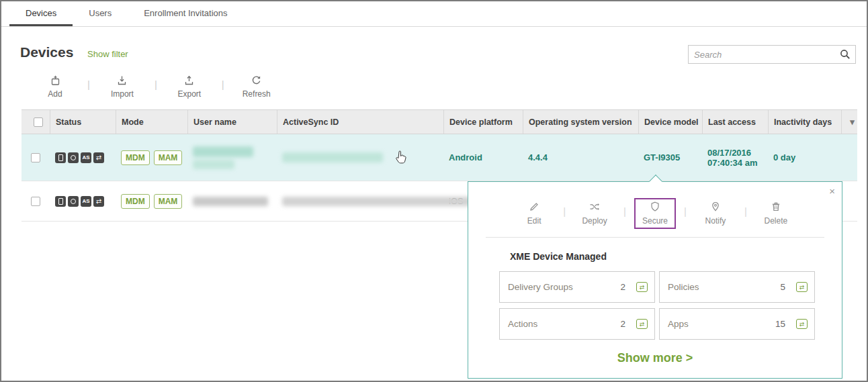  I want to click on policies-value: 5, so click(788, 287).